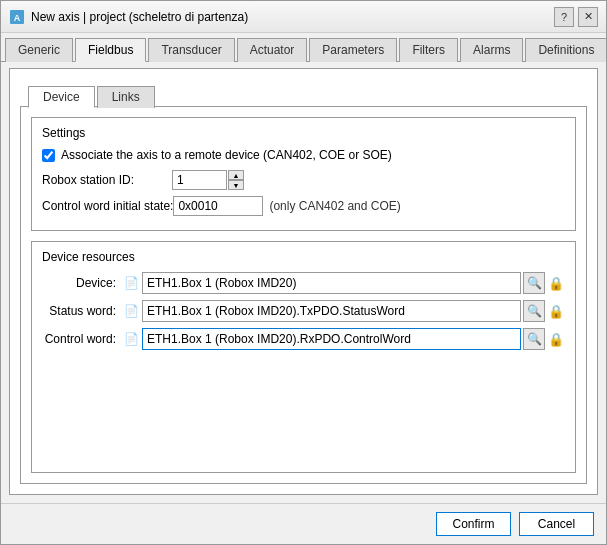 This screenshot has height=545, width=607. Describe the element at coordinates (82, 283) in the screenshot. I see `device-row-label: Device:` at that location.